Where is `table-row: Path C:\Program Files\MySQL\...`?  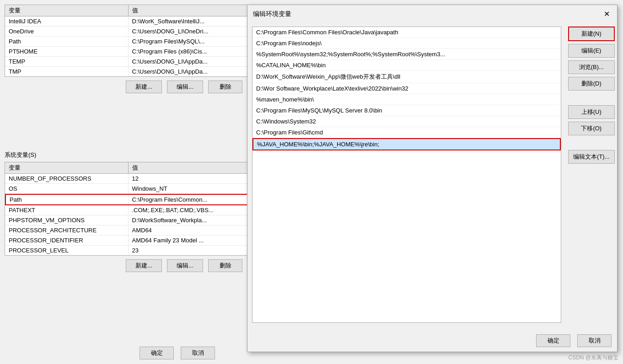 table-row: Path C:\Program Files\MySQL\... is located at coordinates (128, 42).